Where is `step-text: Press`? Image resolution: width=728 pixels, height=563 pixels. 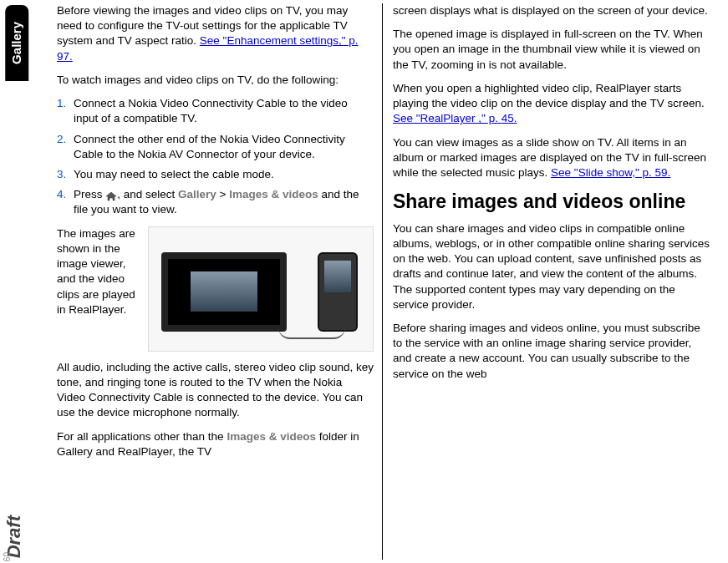
step-text: Press is located at coordinates (89, 194).